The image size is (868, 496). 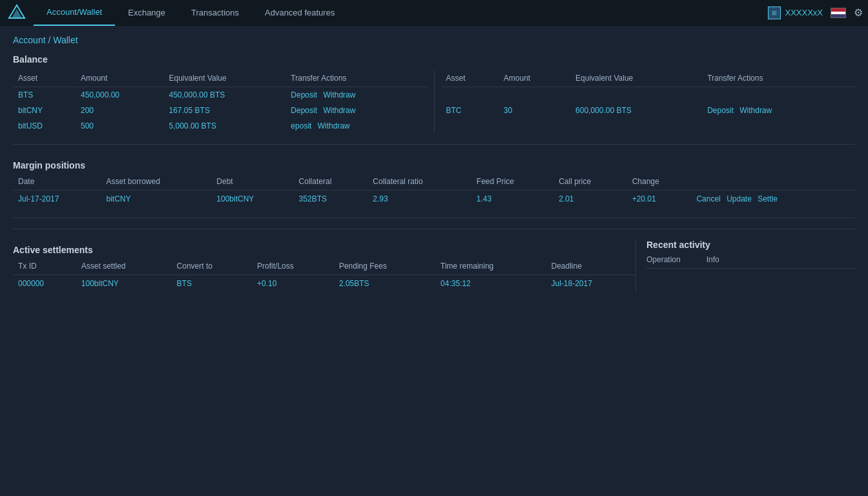 I want to click on recent-col-operation: Operation, so click(x=664, y=260).